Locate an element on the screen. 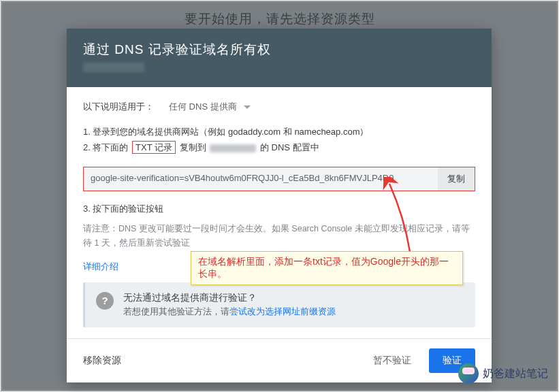  dialog-header: 通过 DNS 记录验证域名所有权 is located at coordinates (279, 58).